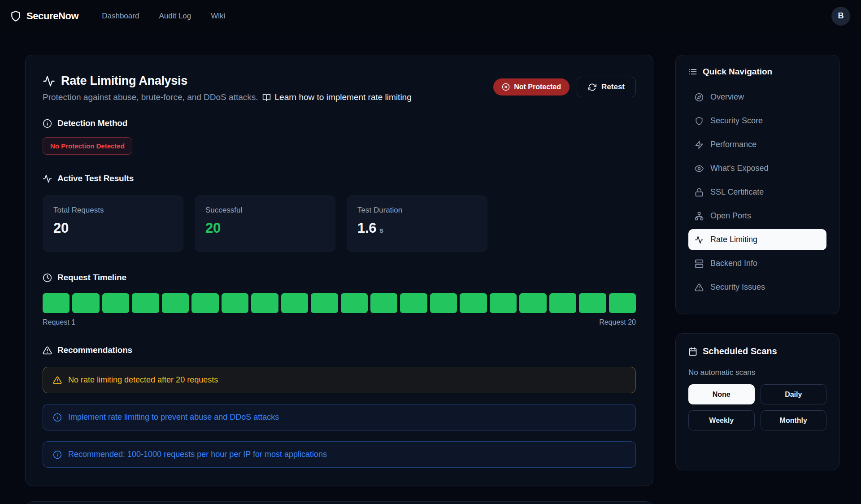  Describe the element at coordinates (44, 16) in the screenshot. I see `brand: SecureNow` at that location.